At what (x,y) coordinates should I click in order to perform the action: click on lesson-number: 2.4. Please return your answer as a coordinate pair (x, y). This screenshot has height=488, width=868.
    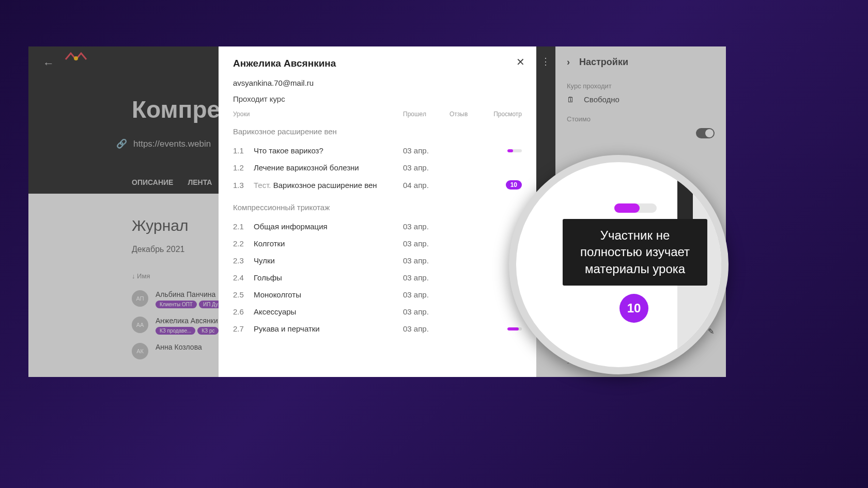
    Looking at the image, I should click on (243, 278).